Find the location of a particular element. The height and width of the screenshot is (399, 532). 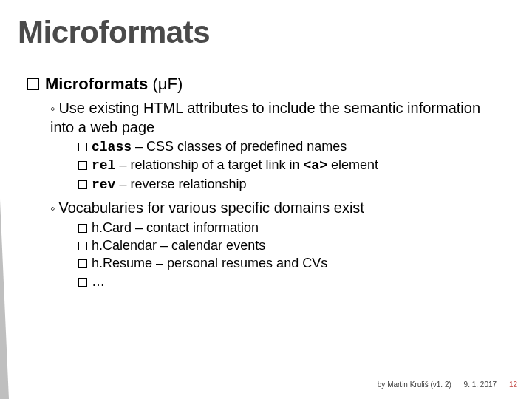

bullet-level3: rev – reverse relationship is located at coordinates (290, 185).